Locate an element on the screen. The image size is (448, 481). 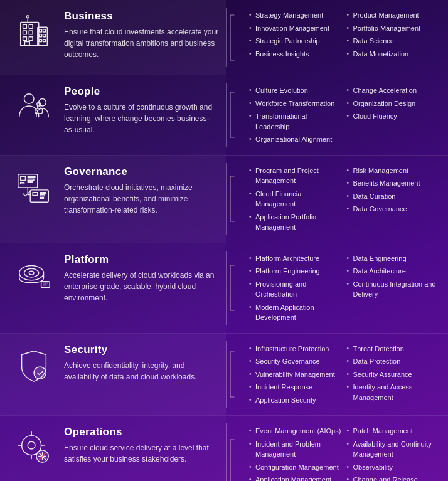
list-item: Data Monetization is located at coordinates (393, 54).